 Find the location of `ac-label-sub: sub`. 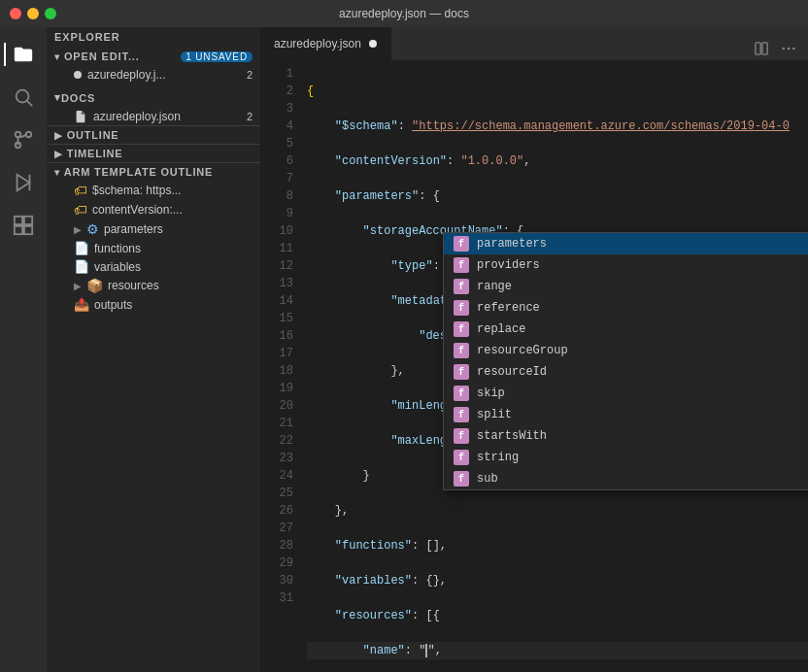

ac-label-sub: sub is located at coordinates (643, 479).